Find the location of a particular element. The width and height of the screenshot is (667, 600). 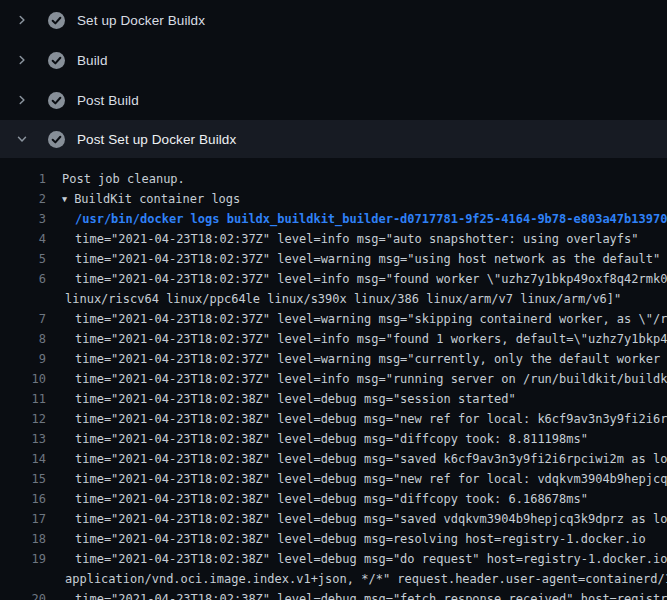

line-number: 12 is located at coordinates (23, 419).